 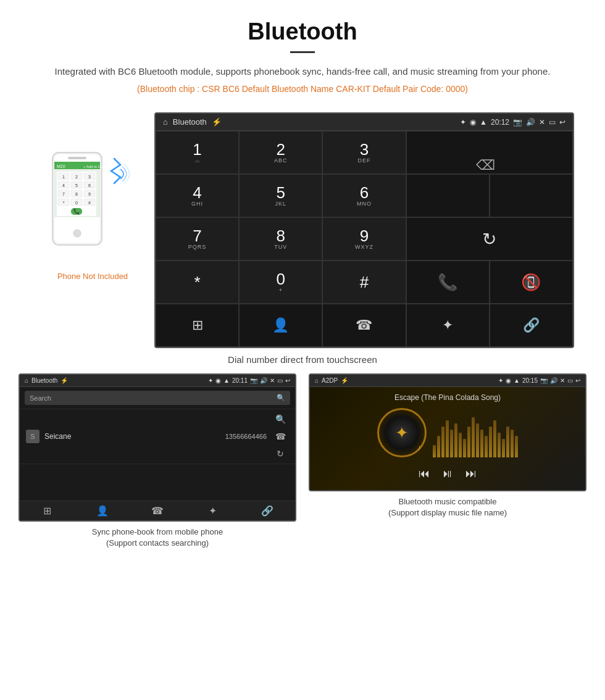 What do you see at coordinates (157, 482) in the screenshot?
I see `pb-empty-space` at bounding box center [157, 482].